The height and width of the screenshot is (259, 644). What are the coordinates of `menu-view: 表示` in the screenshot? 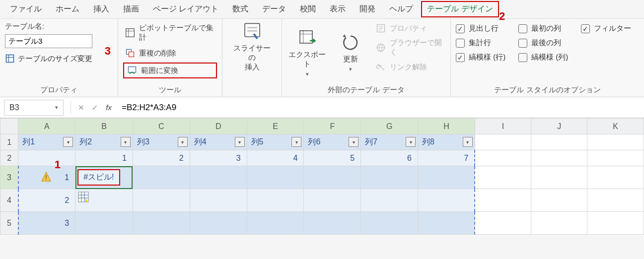 It's located at (338, 9).